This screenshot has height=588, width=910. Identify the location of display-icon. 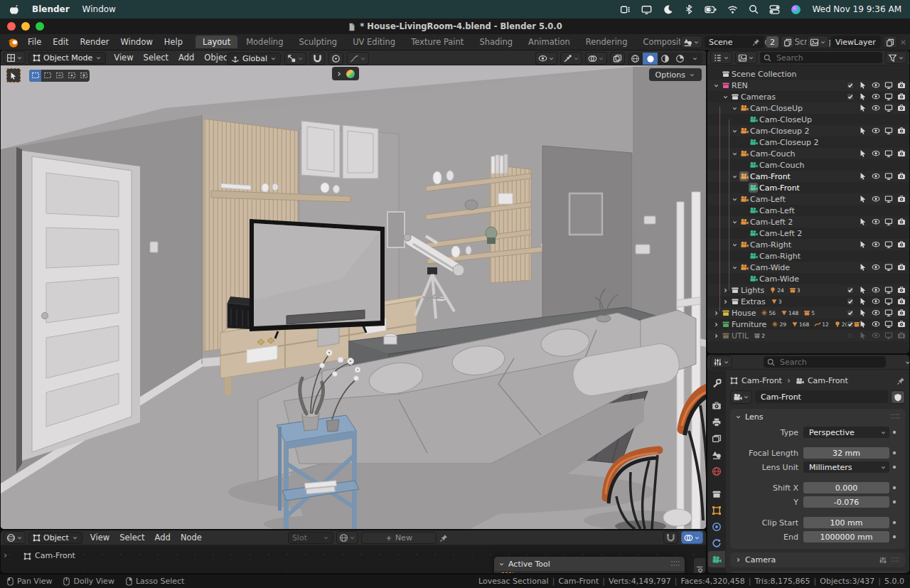
(647, 10).